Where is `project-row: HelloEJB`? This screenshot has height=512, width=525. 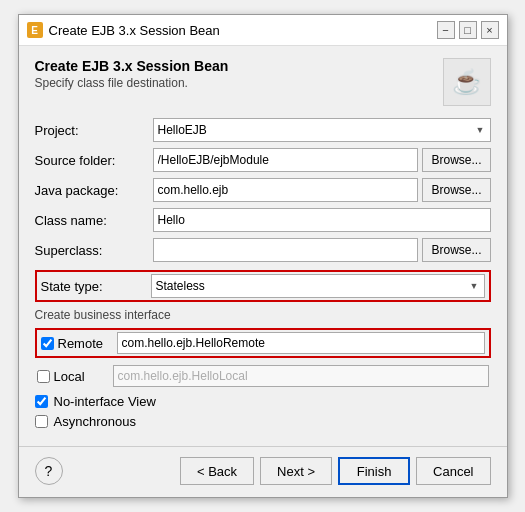 project-row: HelloEJB is located at coordinates (322, 130).